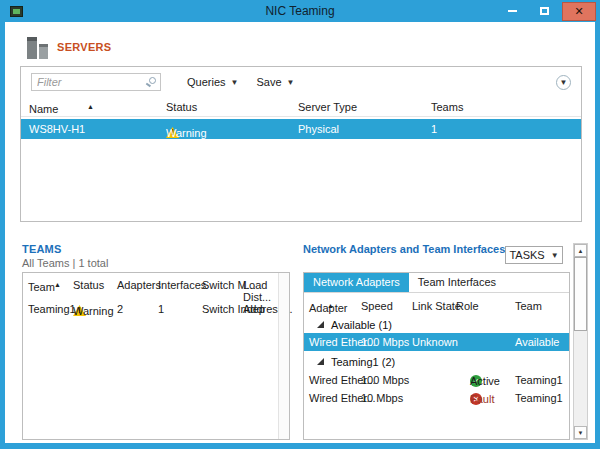 This screenshot has height=449, width=600. What do you see at coordinates (301, 129) in the screenshot?
I see `server-row-selected: WS8HV-H1 Warning Physical 1` at bounding box center [301, 129].